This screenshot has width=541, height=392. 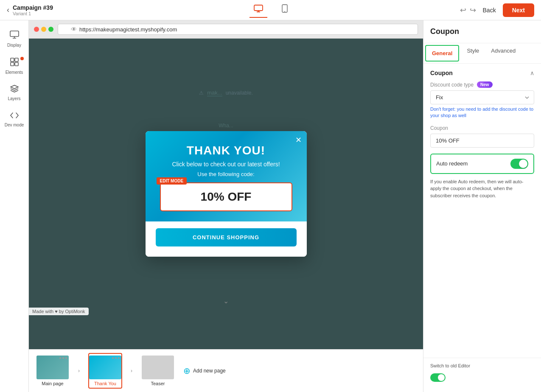 I want to click on undo-btn: ↩, so click(x=463, y=10).